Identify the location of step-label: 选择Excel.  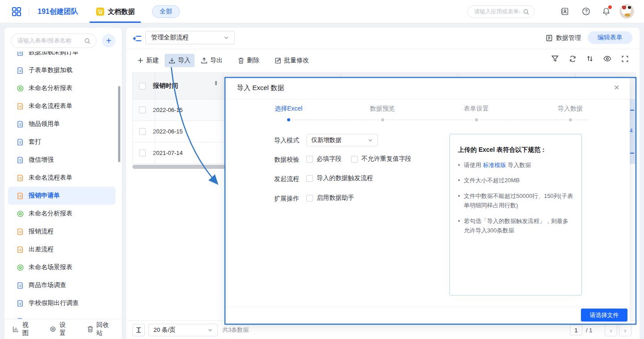
(288, 108).